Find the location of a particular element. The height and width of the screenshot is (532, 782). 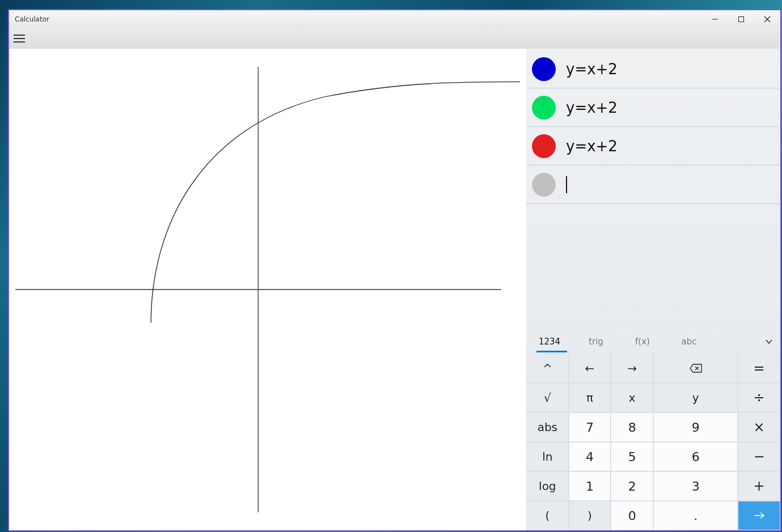

key-caret: ^ is located at coordinates (548, 368).